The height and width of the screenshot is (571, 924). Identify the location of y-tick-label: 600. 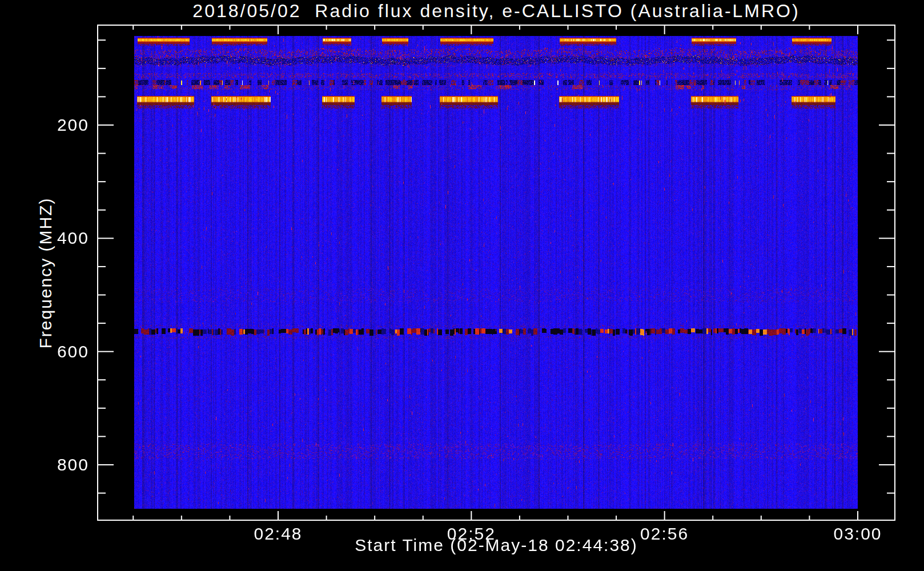
(45, 352).